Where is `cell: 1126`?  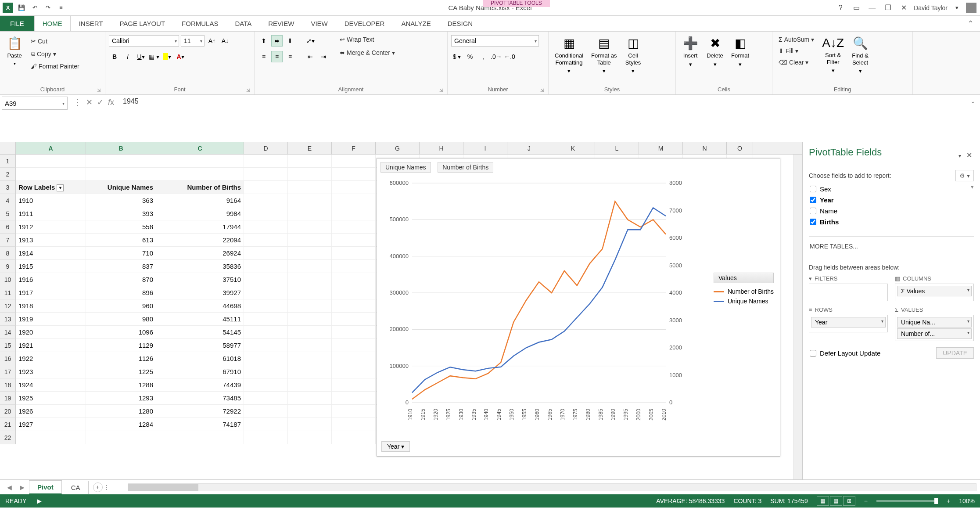
cell: 1126 is located at coordinates (121, 359).